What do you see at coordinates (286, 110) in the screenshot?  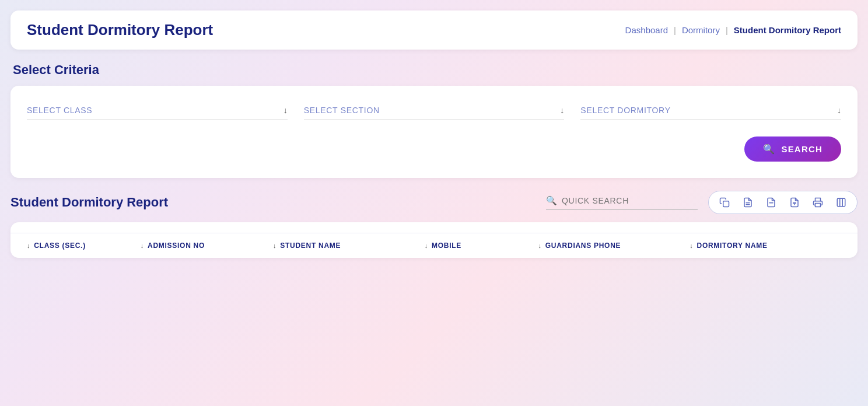 I see `select-class-arrow-icon: ↓` at bounding box center [286, 110].